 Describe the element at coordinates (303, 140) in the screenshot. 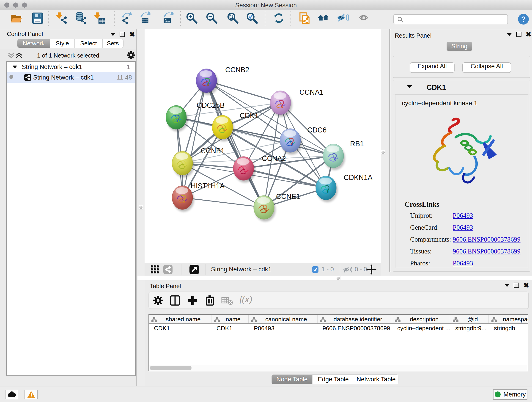

I see `node-CDC6: CDC6` at that location.